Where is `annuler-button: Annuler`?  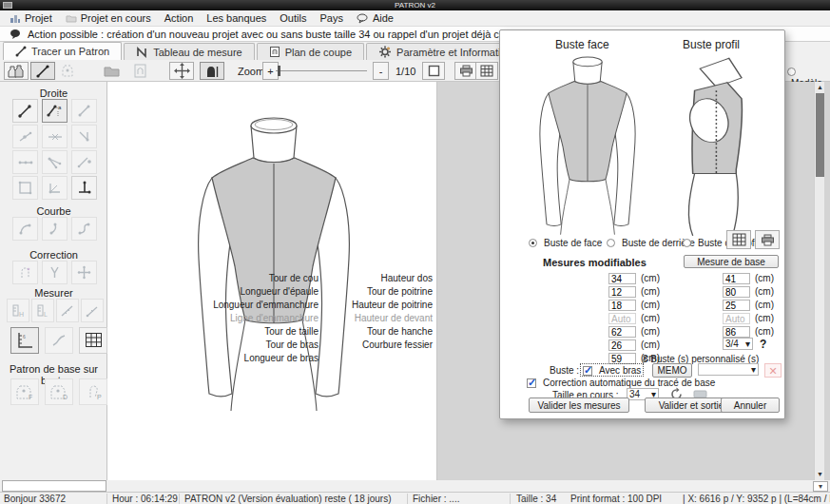
annuler-button: Annuler is located at coordinates (750, 405).